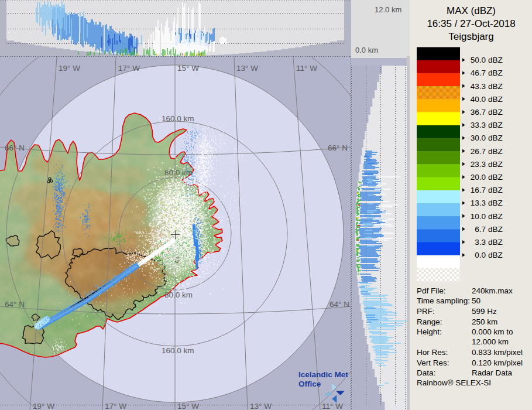  What do you see at coordinates (323, 375) in the screenshot?
I see `svg-text: Icelandic Met` at bounding box center [323, 375].